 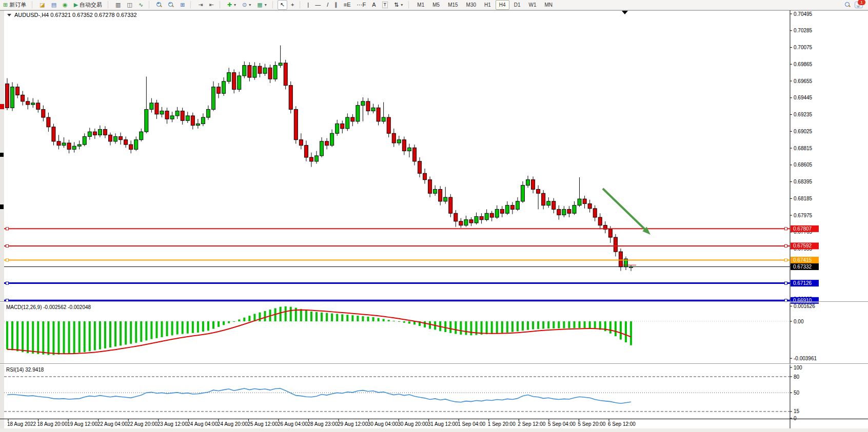 What do you see at coordinates (411, 260) in the screenshot?
I see `hline-0.67415: 0.67415` at bounding box center [411, 260].